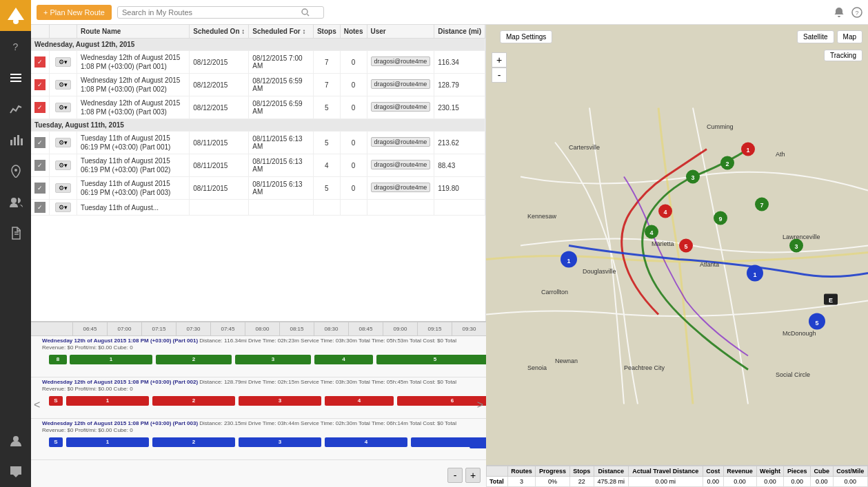 The height and width of the screenshot is (487, 868). Describe the element at coordinates (499, 60) in the screenshot. I see `zoom-in-button: +` at that location.